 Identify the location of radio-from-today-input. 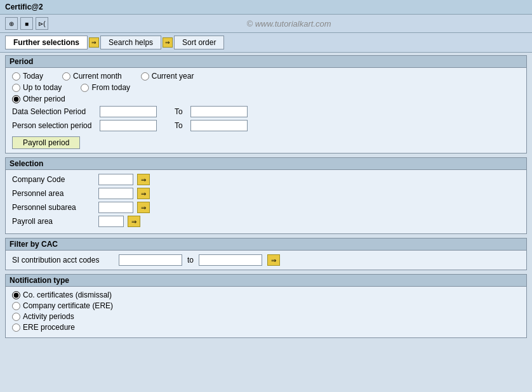
(85, 88).